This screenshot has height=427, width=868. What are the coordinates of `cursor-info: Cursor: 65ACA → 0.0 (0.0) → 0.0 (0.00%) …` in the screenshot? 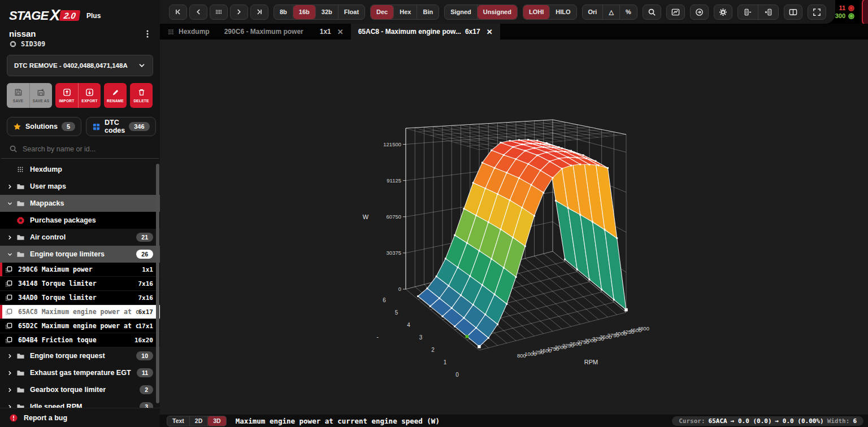 It's located at (767, 421).